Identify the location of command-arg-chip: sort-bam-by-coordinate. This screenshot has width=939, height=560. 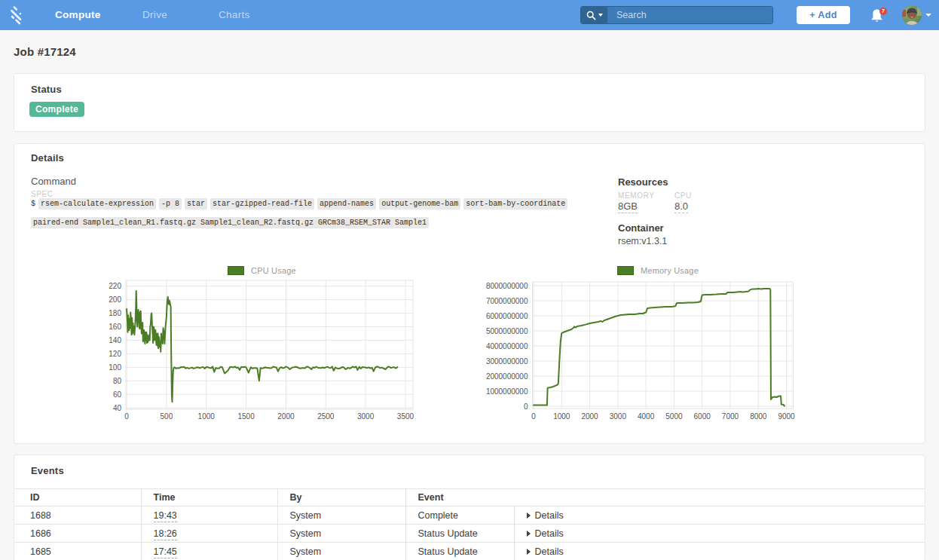
(515, 203).